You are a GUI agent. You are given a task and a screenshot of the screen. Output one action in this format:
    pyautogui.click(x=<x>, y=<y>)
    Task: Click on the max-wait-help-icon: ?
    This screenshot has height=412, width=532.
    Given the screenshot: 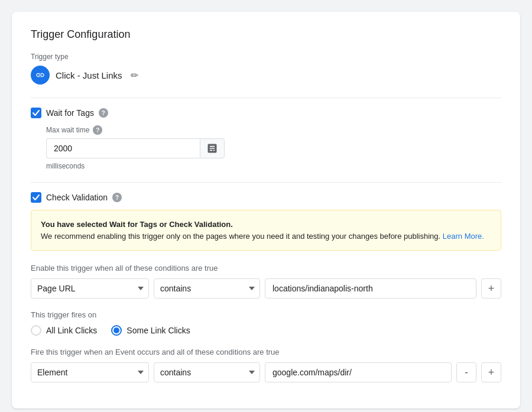 What is the action you would take?
    pyautogui.click(x=98, y=130)
    